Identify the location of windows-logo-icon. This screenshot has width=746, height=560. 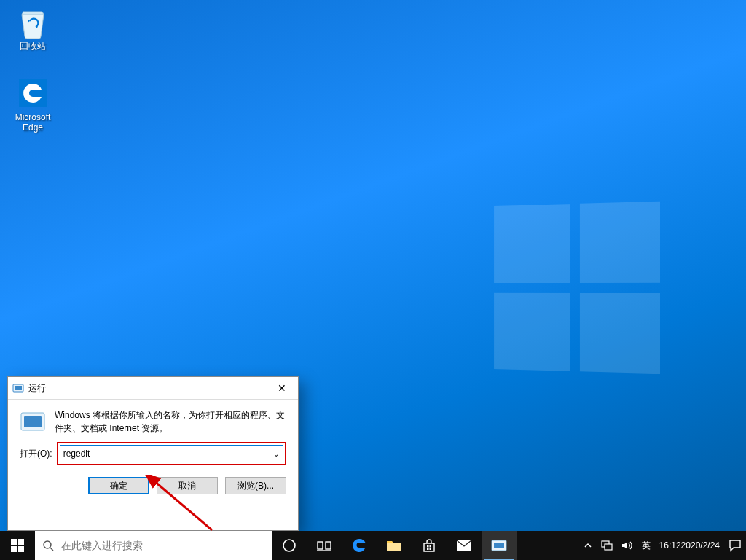
(17, 545).